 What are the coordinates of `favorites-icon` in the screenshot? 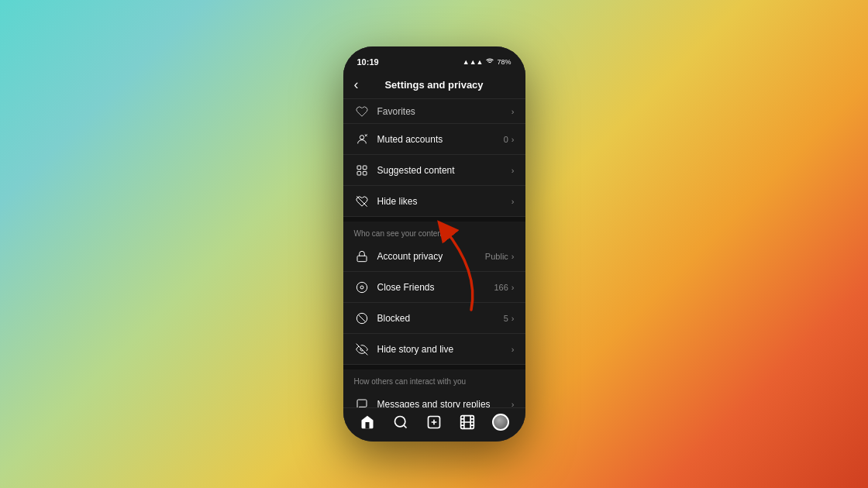 It's located at (362, 112).